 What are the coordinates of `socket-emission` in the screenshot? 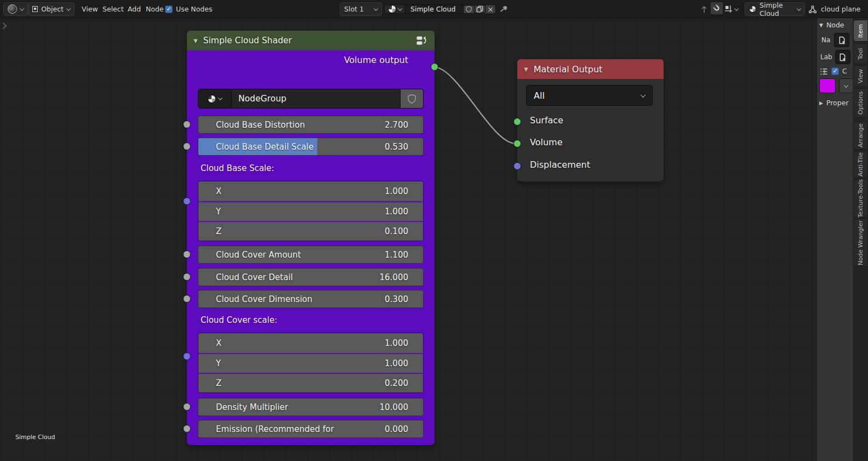 It's located at (187, 429).